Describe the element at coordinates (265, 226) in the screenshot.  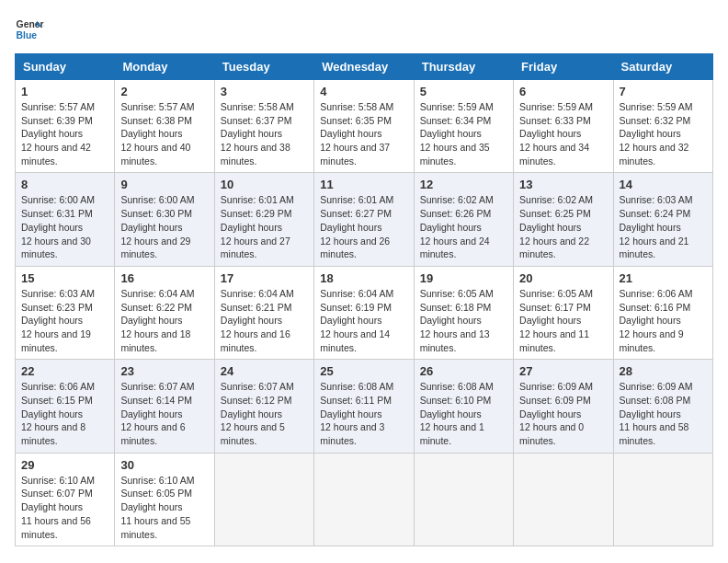
I see `day-info: Sunrise: 6:01 AM Sunset: 6:29 PM Dayligh…` at that location.